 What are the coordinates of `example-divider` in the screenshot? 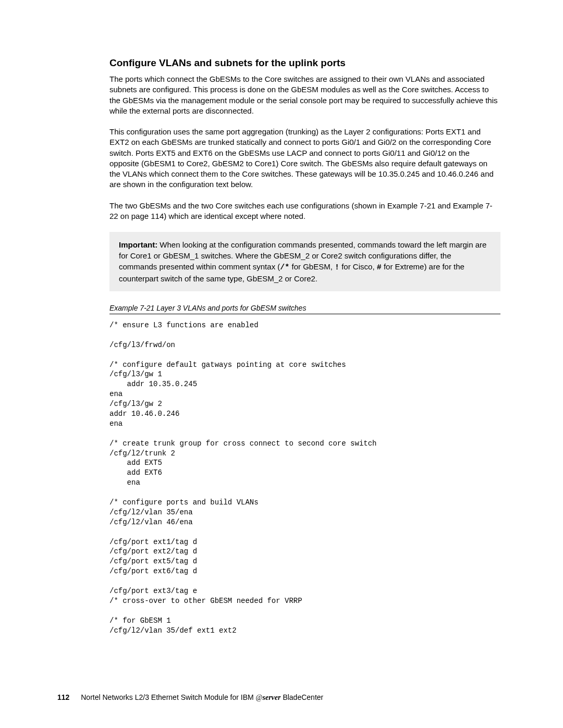 It's located at (305, 314).